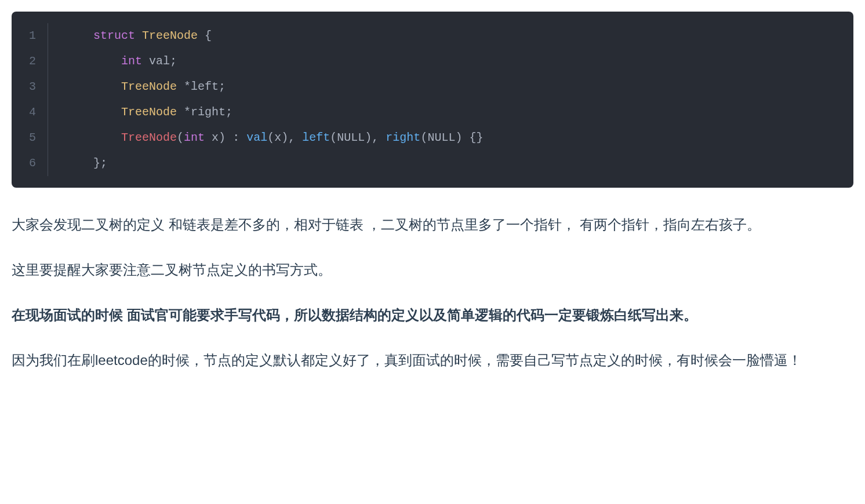  What do you see at coordinates (274, 138) in the screenshot?
I see `code-line: TreeNode(int x) : val(x), left(NULL), ri…` at bounding box center [274, 138].